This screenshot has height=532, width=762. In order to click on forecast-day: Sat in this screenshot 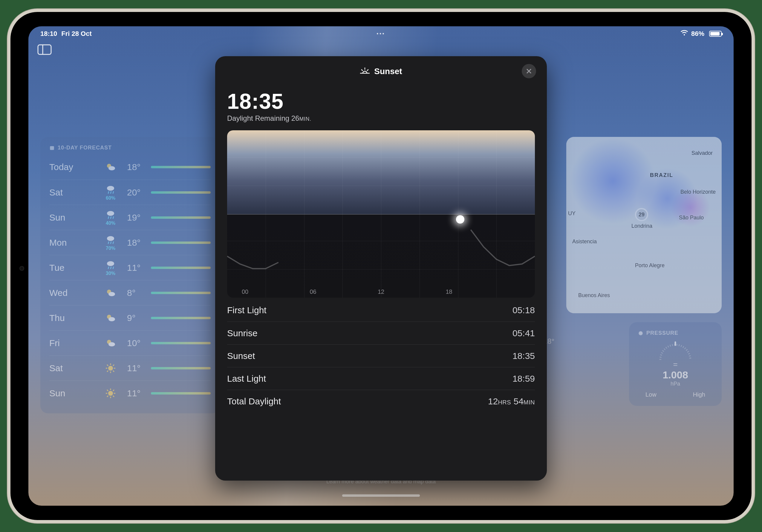, I will do `click(72, 368)`.